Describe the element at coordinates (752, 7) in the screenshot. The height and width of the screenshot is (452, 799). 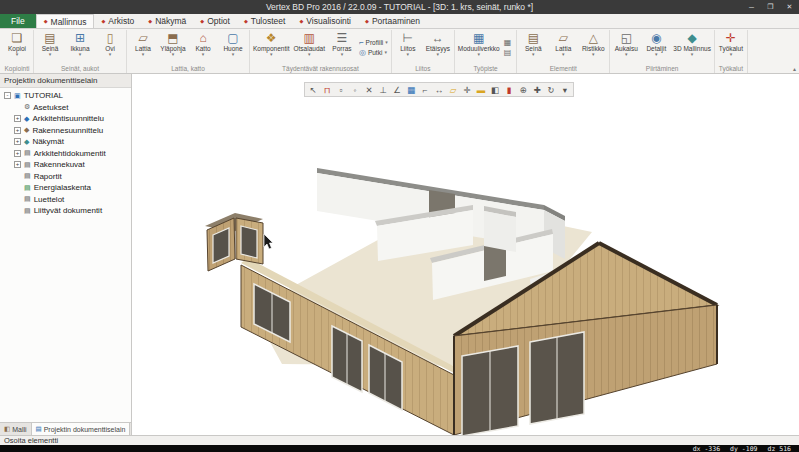
I see `minimize-button: ─` at that location.